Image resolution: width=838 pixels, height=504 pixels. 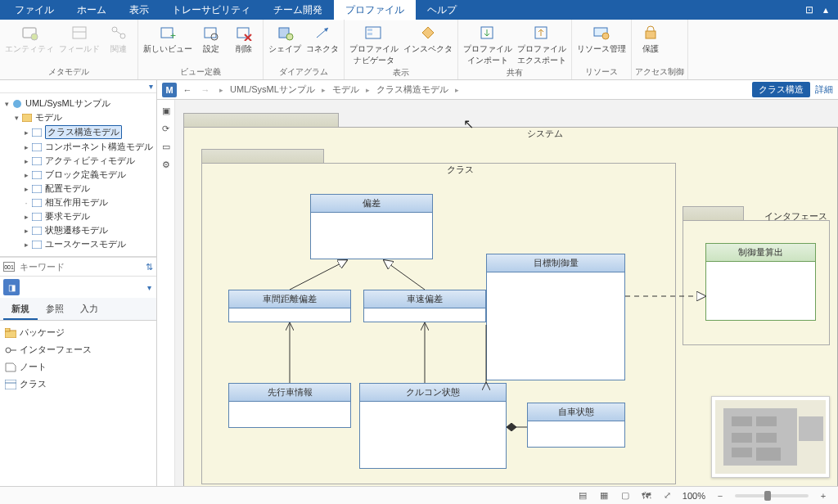 I want to click on menu-profile: プロファイル, so click(x=375, y=10).